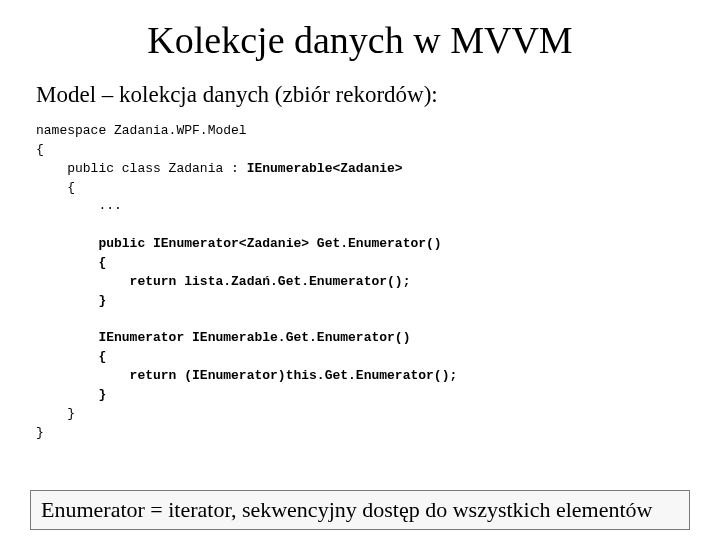 This screenshot has height=540, width=720. What do you see at coordinates (142, 130) in the screenshot?
I see `code-line: namespace Zadania.WPF.Model` at bounding box center [142, 130].